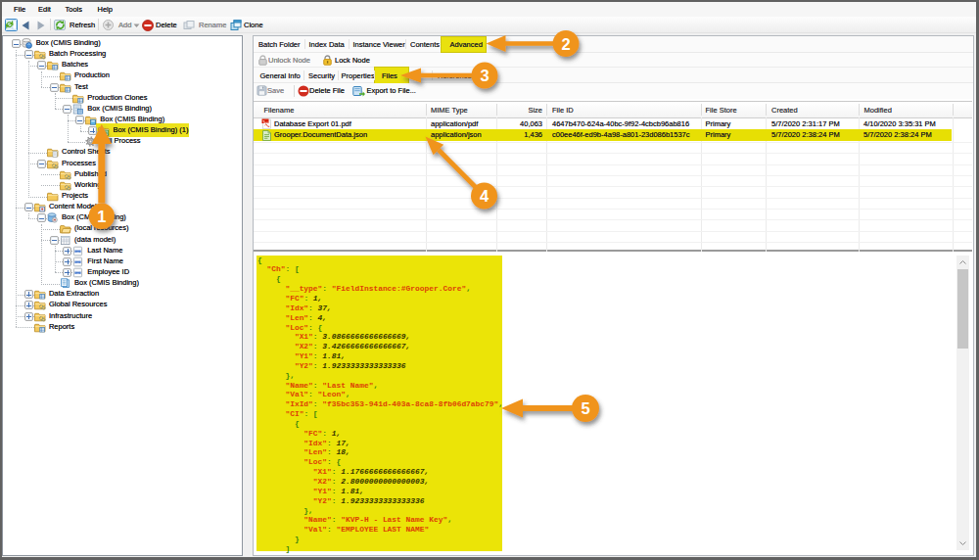  Describe the element at coordinates (485, 196) in the screenshot. I see `svg-text: 4` at that location.